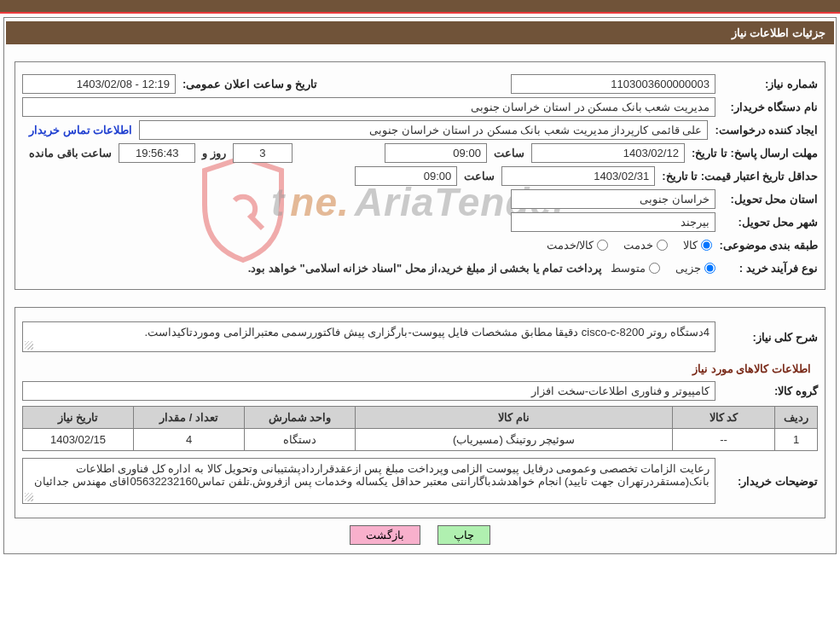 The image size is (840, 625). What do you see at coordinates (514, 440) in the screenshot?
I see `cell-name: سوئیچر روتینگ (مسیریاب)` at bounding box center [514, 440].